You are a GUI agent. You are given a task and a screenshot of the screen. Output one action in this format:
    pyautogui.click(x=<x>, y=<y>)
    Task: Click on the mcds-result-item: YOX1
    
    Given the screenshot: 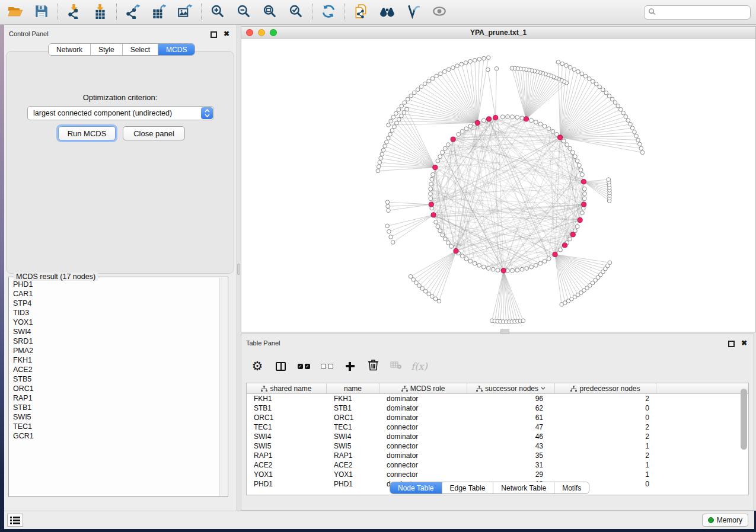 What is the action you would take?
    pyautogui.click(x=114, y=322)
    